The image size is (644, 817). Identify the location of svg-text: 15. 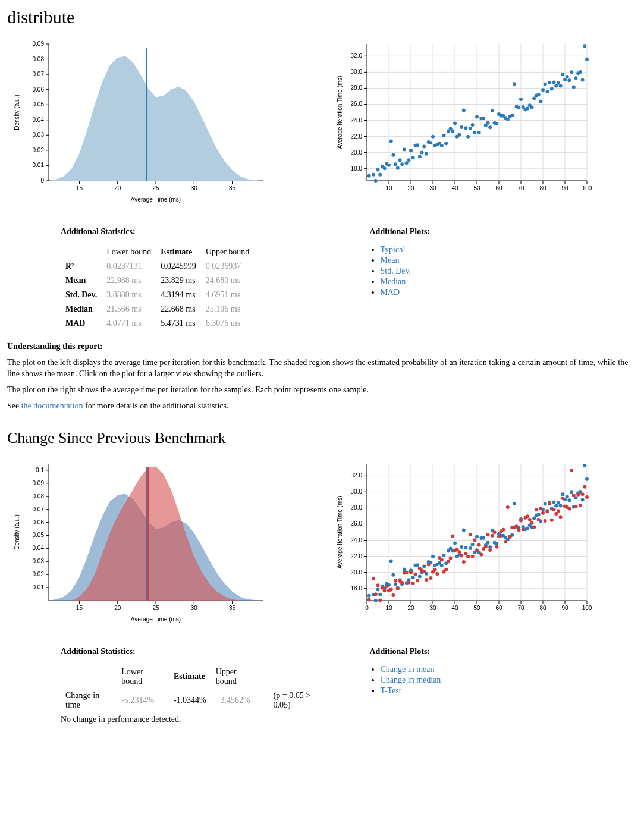
(80, 188).